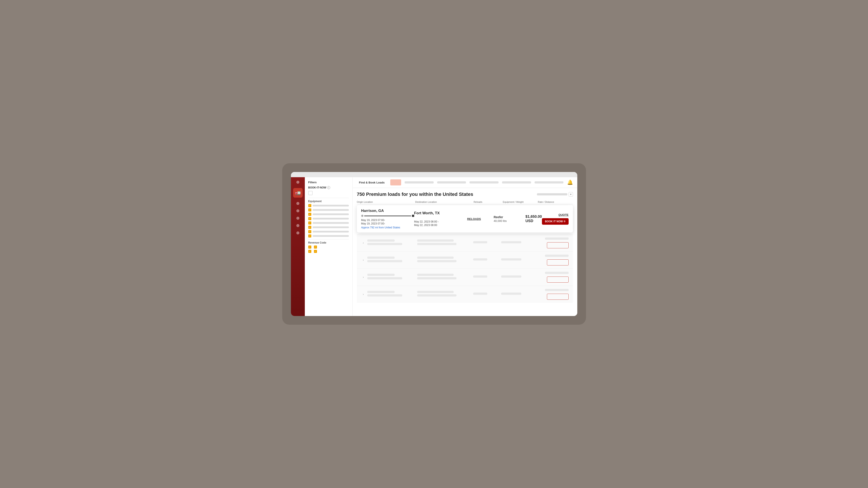 The width and height of the screenshot is (868, 488). Describe the element at coordinates (441, 213) in the screenshot. I see `dest-city: Fort Worth, TX` at that location.